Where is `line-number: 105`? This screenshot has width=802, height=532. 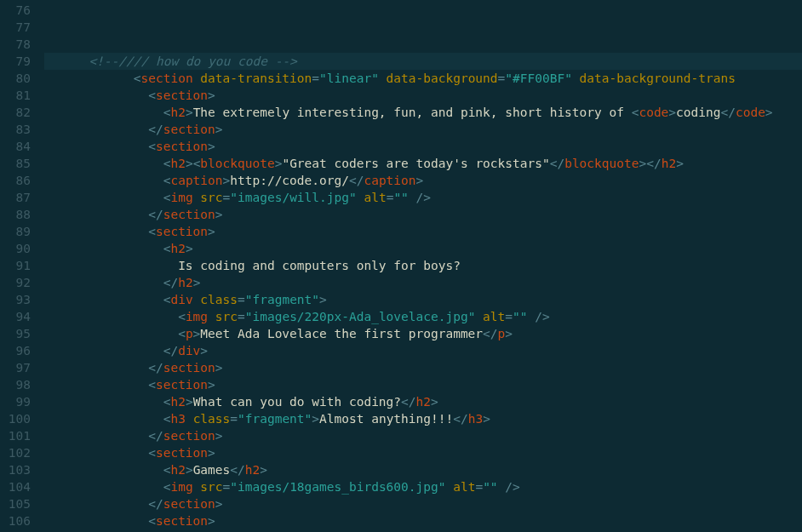 line-number: 105 is located at coordinates (20, 504).